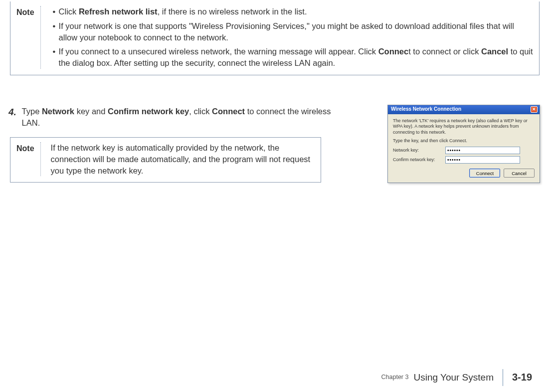 This screenshot has height=392, width=549. What do you see at coordinates (14, 112) in the screenshot?
I see `step-number: 4.` at bounding box center [14, 112].